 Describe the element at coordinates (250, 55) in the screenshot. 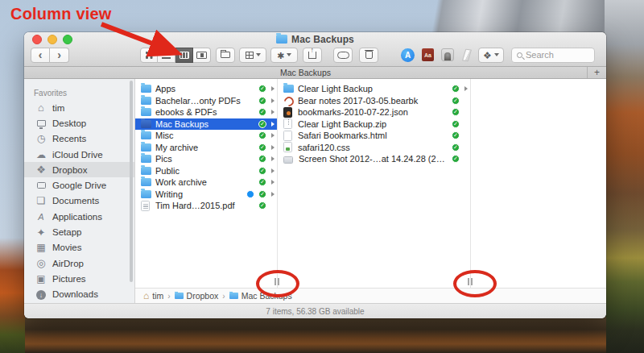

I see `group-icon` at that location.